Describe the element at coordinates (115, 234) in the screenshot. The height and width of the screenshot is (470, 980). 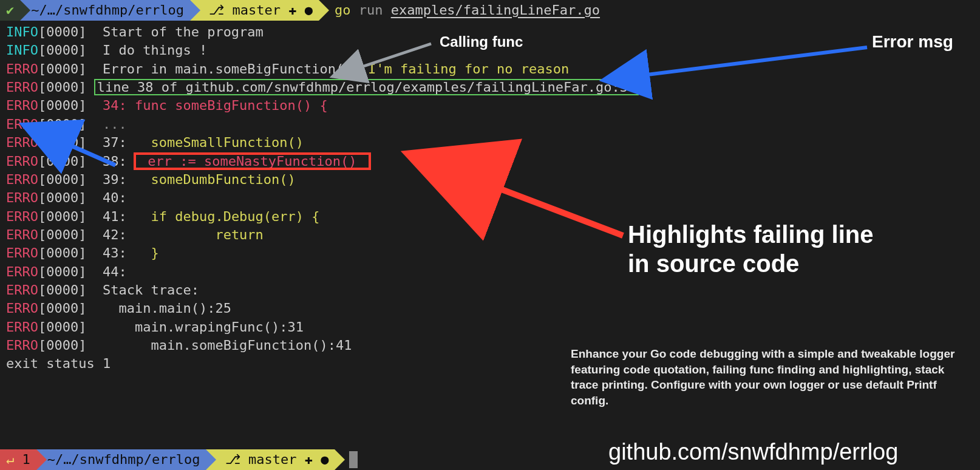
I see `log-text: 42:` at that location.